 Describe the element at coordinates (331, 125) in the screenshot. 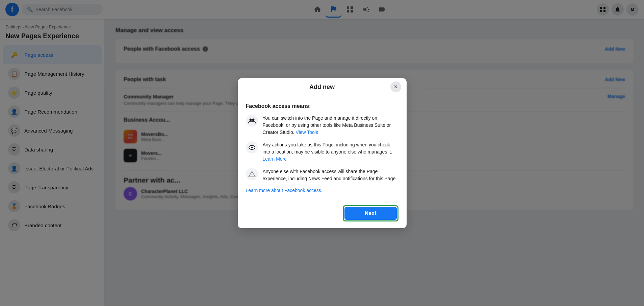

I see `modal-info-text-switch-page: You can switch into the Page and manage …` at that location.